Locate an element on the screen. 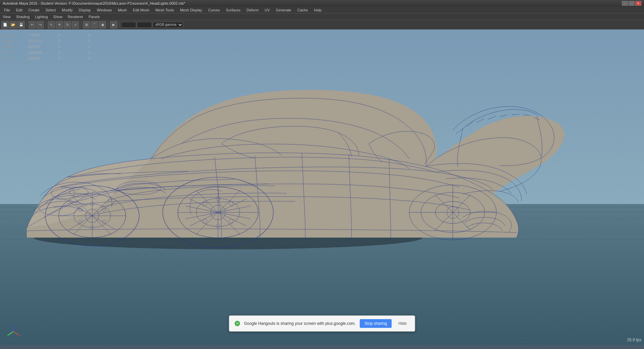  uvs-c2: 0 is located at coordinates (98, 59).